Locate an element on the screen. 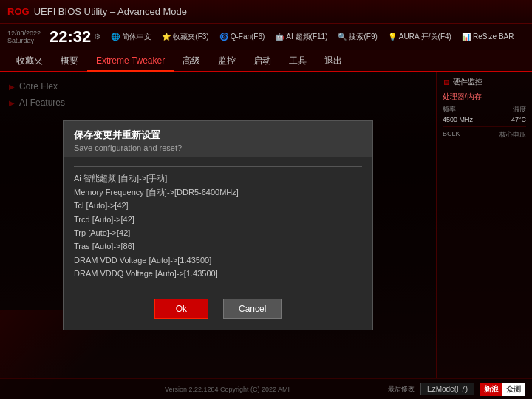 This screenshot has width=532, height=399. datetime-bar: 12/03/2022 Saturday 22:32 ⚙ 🌐 简体中文 ⭐ 收藏夹… is located at coordinates (266, 37).